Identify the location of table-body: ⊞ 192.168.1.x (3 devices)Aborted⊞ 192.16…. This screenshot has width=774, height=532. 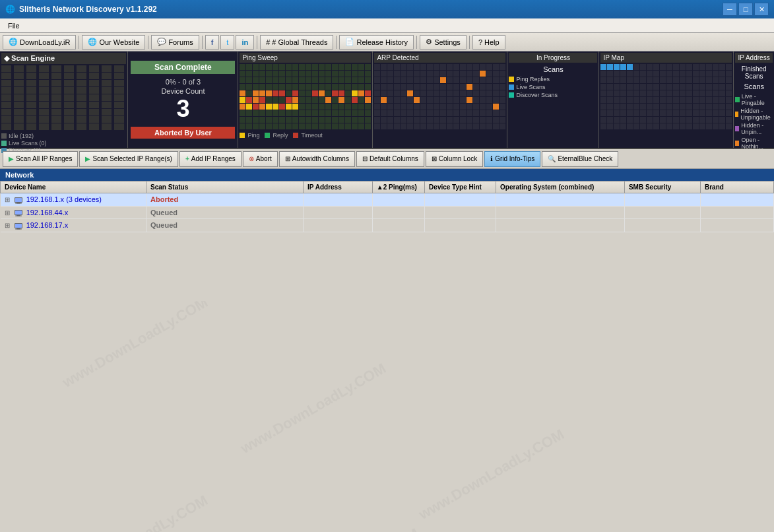
(387, 213).